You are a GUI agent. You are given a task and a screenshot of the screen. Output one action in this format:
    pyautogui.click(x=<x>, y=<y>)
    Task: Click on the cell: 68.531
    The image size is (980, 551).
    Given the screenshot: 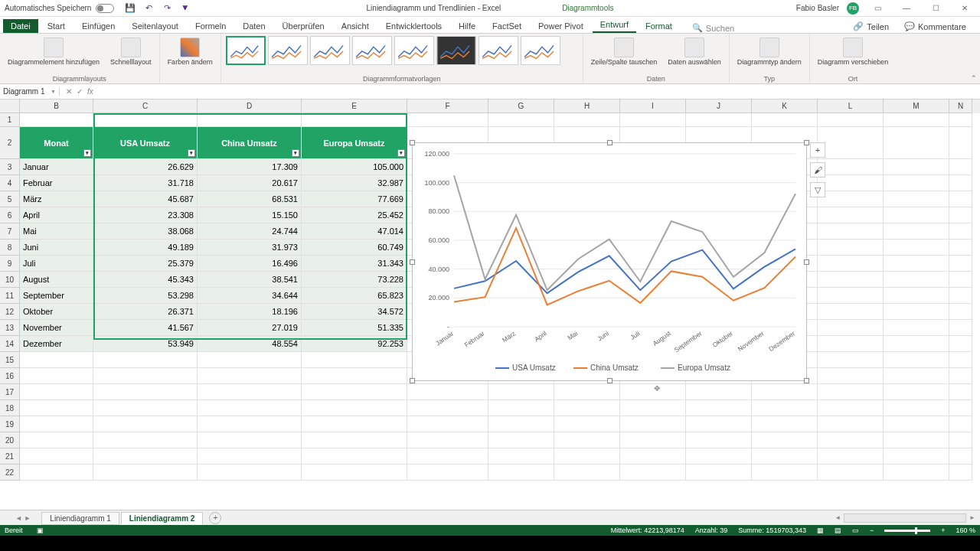 What is the action you would take?
    pyautogui.click(x=250, y=199)
    